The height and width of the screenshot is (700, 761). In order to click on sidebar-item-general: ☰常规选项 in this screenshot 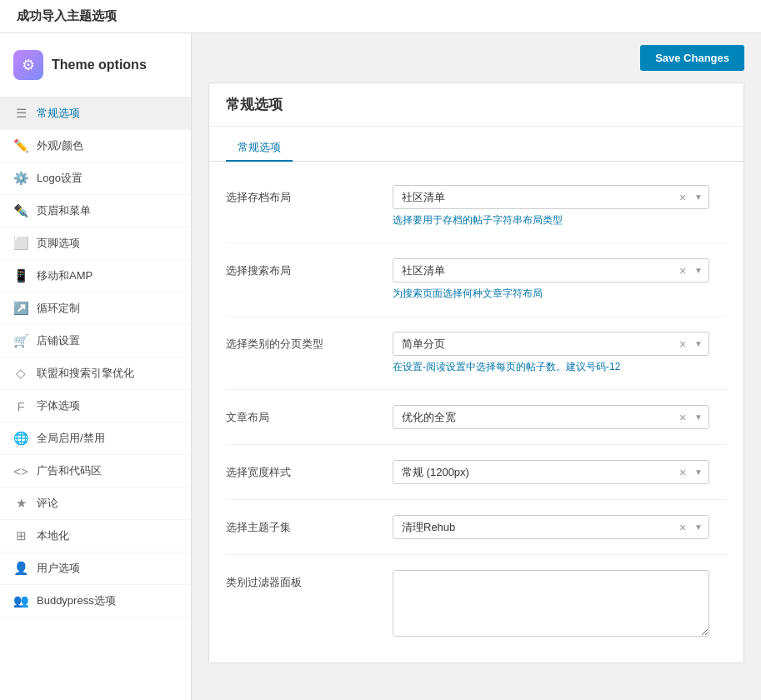, I will do `click(95, 113)`.